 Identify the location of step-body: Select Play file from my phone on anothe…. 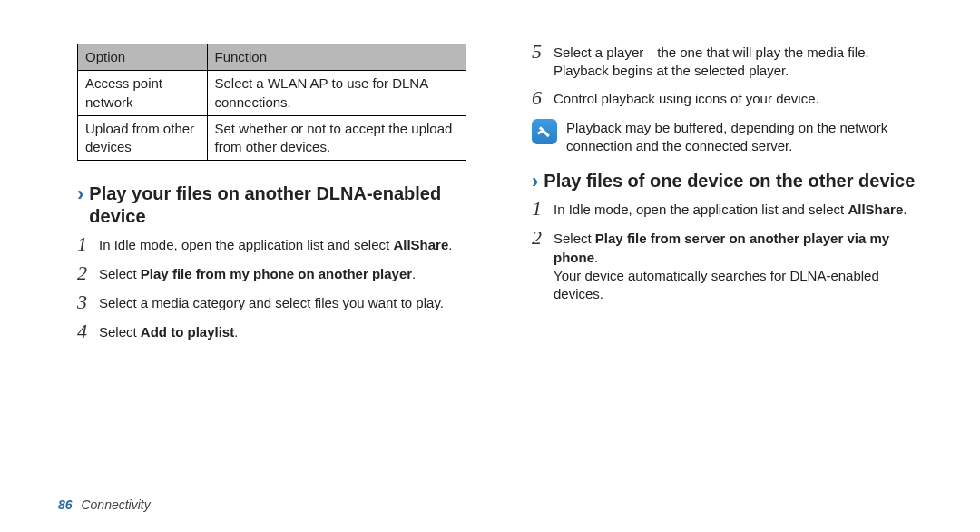
(258, 274).